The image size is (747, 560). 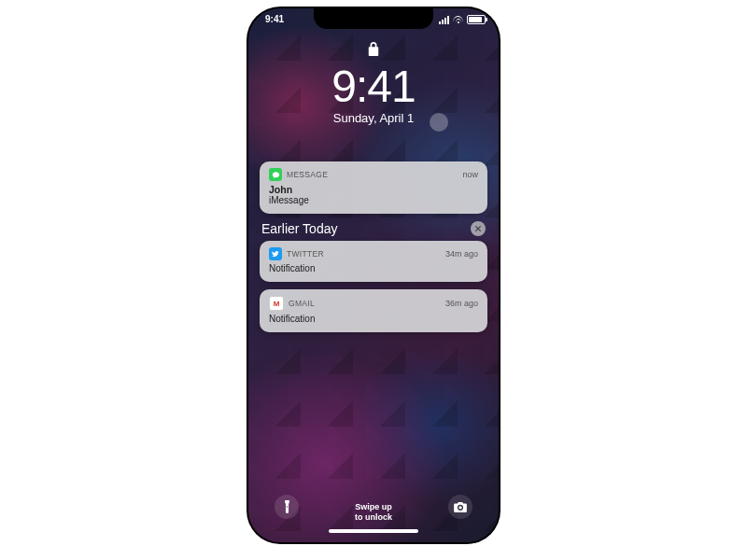 I want to click on notification-card: MESSAGE now John iMessage, so click(x=374, y=188).